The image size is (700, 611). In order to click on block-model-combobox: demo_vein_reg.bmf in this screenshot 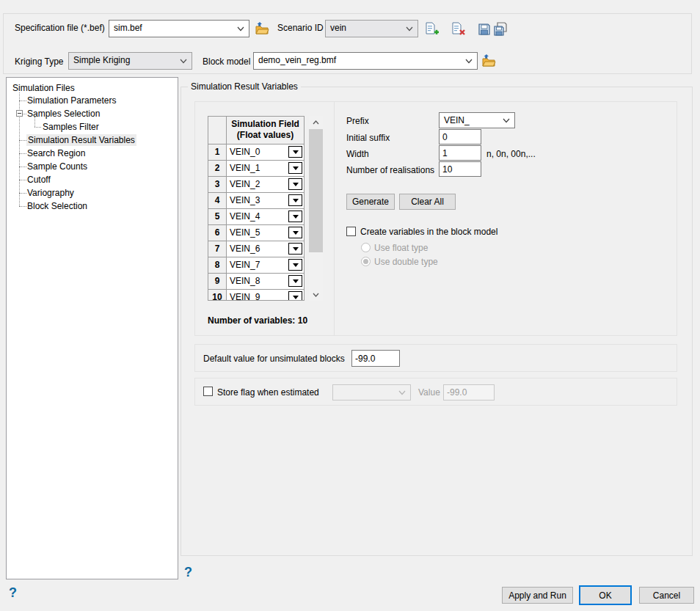, I will do `click(365, 61)`.